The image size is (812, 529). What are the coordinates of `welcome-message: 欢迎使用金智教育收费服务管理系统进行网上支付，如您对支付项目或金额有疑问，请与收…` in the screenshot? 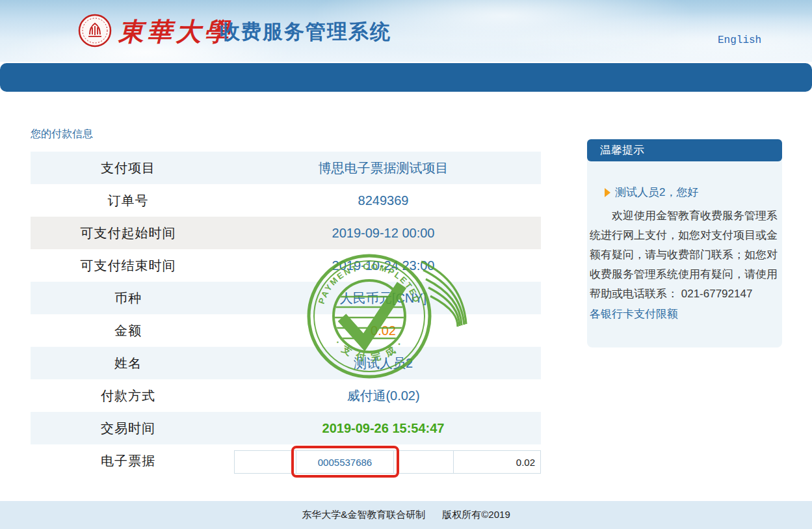 It's located at (685, 255).